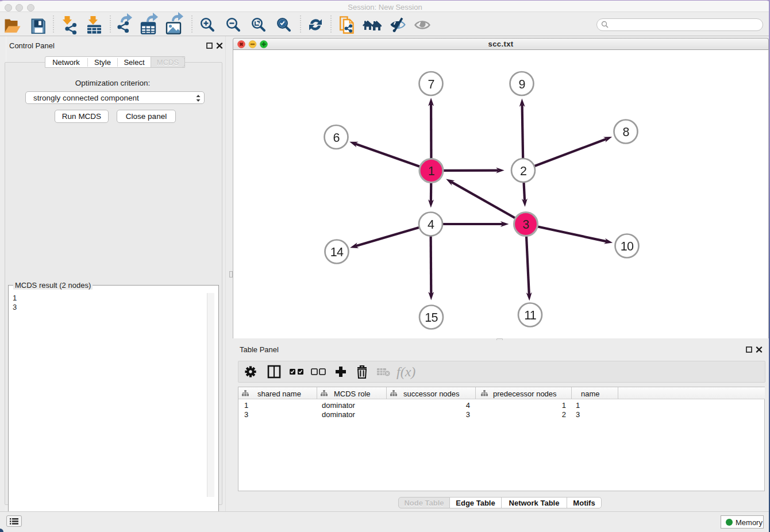 The width and height of the screenshot is (770, 532). Describe the element at coordinates (626, 132) in the screenshot. I see `svg-text: 8` at that location.